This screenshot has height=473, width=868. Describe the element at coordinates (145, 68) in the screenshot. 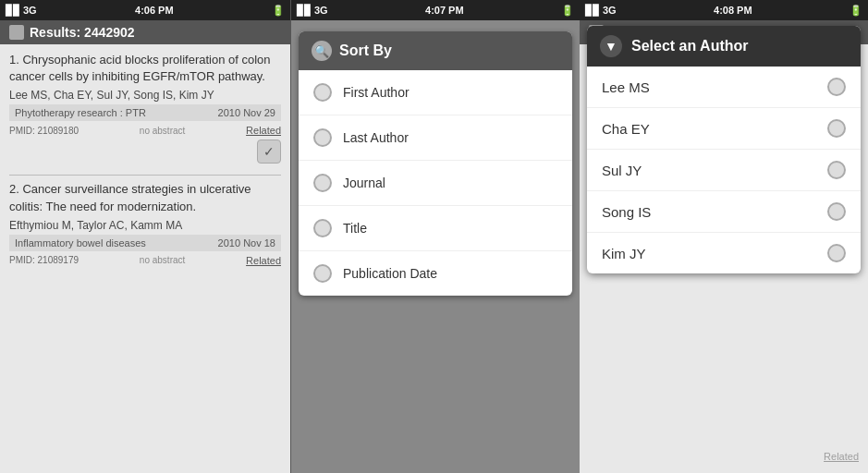

I see `result-title-1: 1. Chrysophanic acid blocks proliferatio…` at that location.